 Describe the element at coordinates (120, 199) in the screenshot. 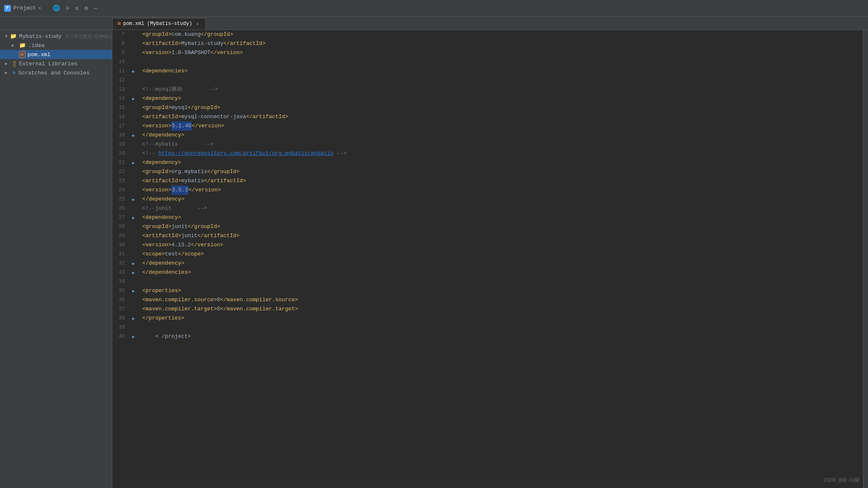

I see `line-number: 25` at that location.